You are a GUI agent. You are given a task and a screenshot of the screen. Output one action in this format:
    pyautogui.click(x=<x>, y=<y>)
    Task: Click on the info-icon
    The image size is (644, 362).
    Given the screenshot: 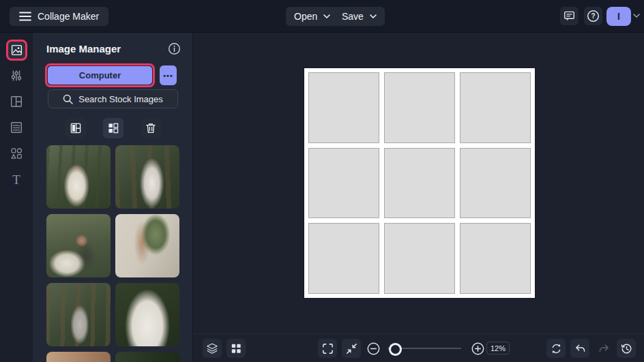 What is the action you would take?
    pyautogui.click(x=175, y=49)
    